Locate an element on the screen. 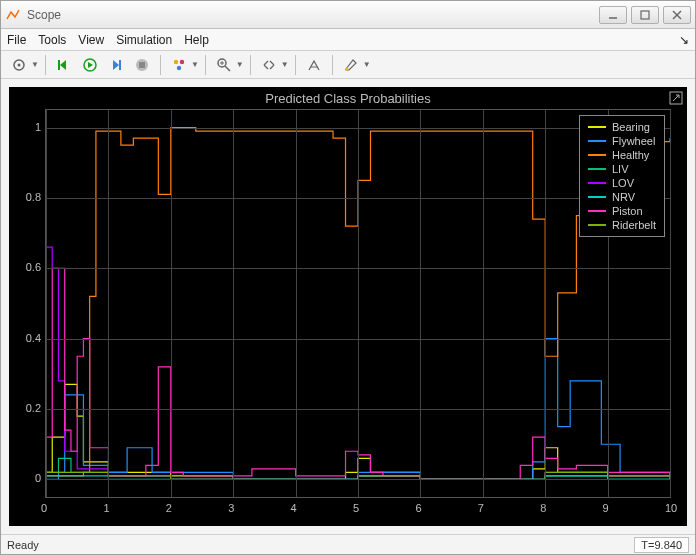 Image resolution: width=696 pixels, height=555 pixels. run-button is located at coordinates (90, 65).